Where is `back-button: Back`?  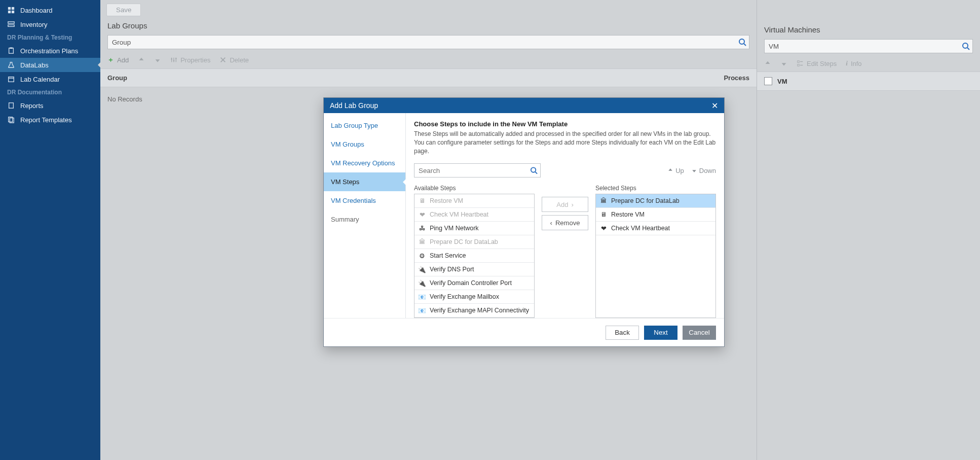 back-button: Back is located at coordinates (622, 333).